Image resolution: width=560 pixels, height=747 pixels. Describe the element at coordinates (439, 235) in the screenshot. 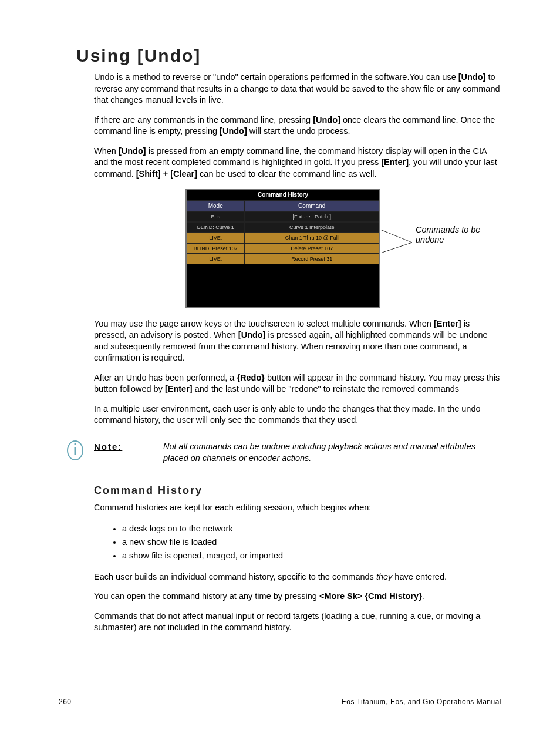

I see `annotation: Commands to be undone` at that location.